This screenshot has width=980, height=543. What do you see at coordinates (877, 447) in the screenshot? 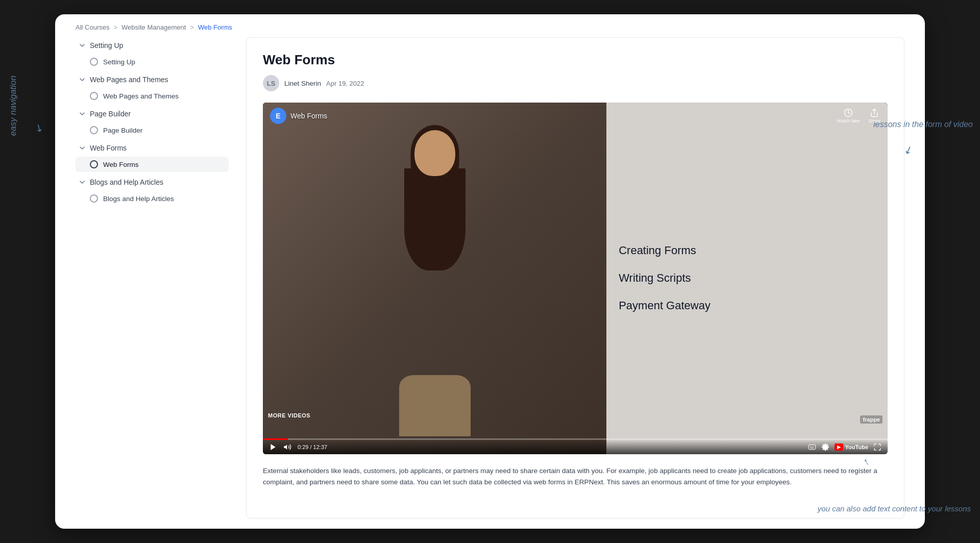
I see `fullscreen-button` at bounding box center [877, 447].